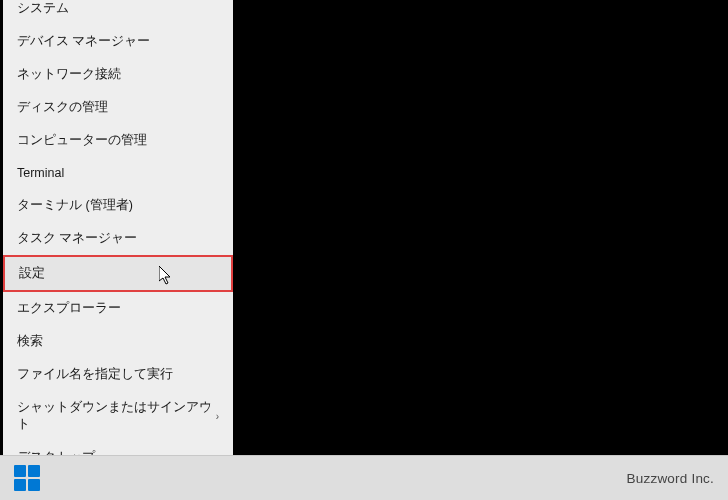 The image size is (728, 500). Describe the element at coordinates (118, 74) in the screenshot. I see `menu-item-network-connections: ネットワーク接続` at that location.